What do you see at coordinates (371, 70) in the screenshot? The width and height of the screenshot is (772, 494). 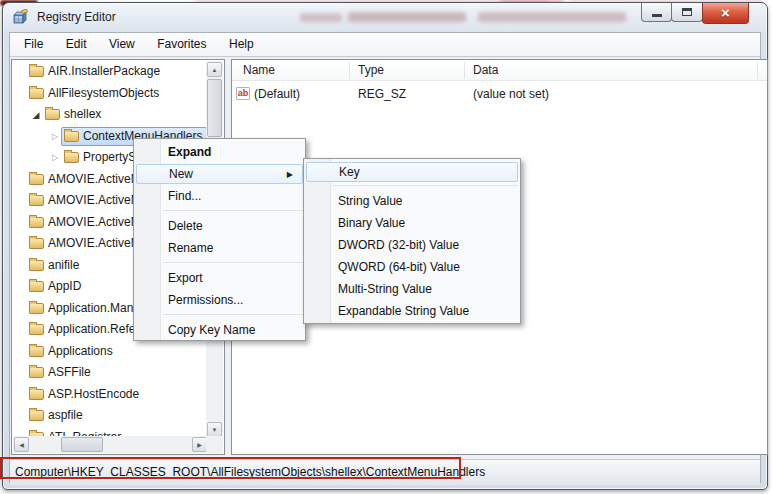 I see `column-header-type: Type` at bounding box center [371, 70].